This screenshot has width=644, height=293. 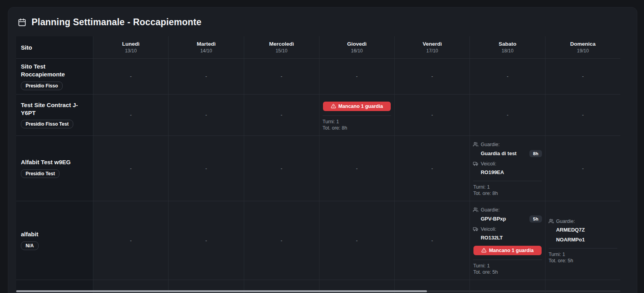 I want to click on day-name: Mercoledì, so click(x=281, y=44).